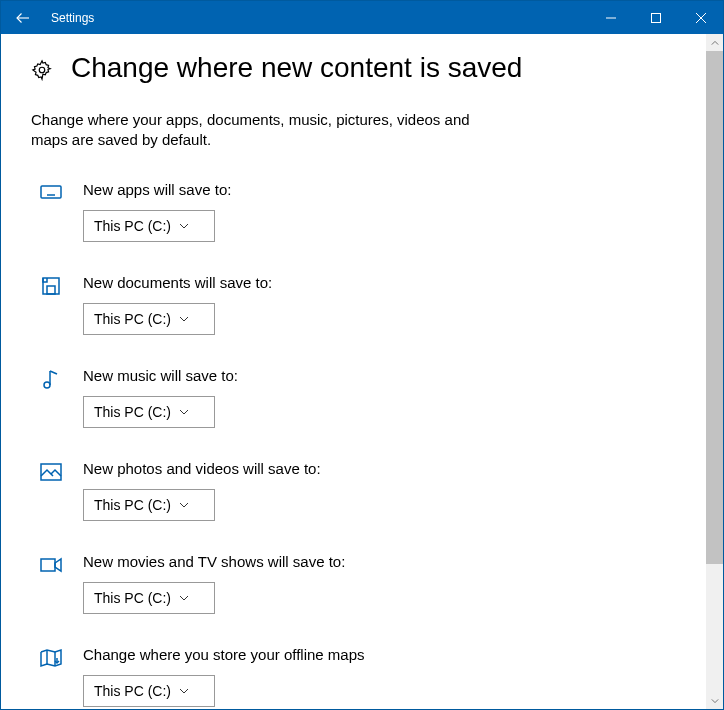 The image size is (724, 710). What do you see at coordinates (132, 319) in the screenshot?
I see `setting-documents-value: This PC (C:)` at bounding box center [132, 319].